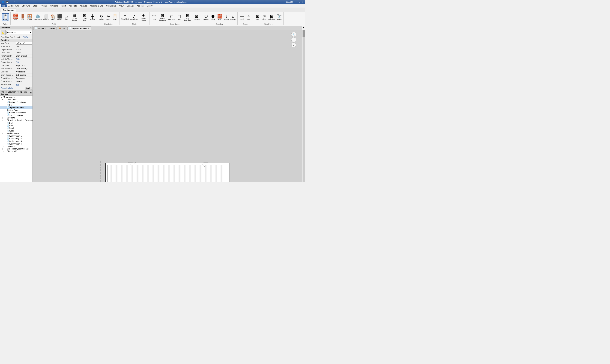  What do you see at coordinates (7, 88) in the screenshot?
I see `properties-help-link: Properties help` at bounding box center [7, 88].